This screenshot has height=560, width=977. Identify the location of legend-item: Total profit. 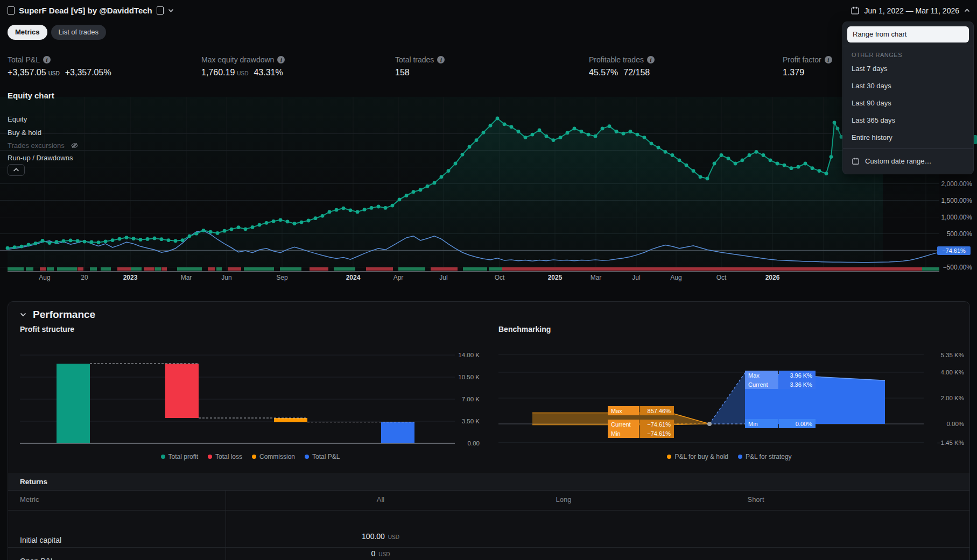
(180, 457).